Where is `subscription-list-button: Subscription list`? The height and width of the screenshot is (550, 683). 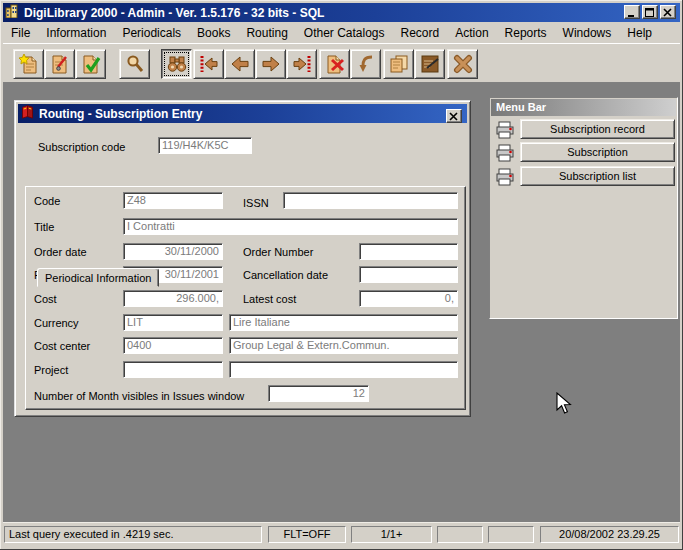
subscription-list-button: Subscription list is located at coordinates (598, 176).